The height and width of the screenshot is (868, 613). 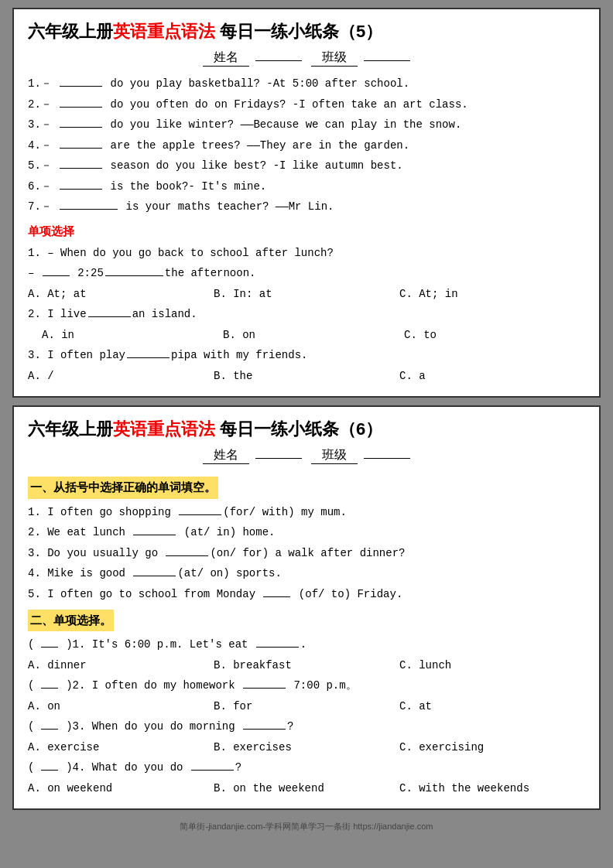 I want to click on mc1-q2: – 2:25the afternoon., so click(x=306, y=274).